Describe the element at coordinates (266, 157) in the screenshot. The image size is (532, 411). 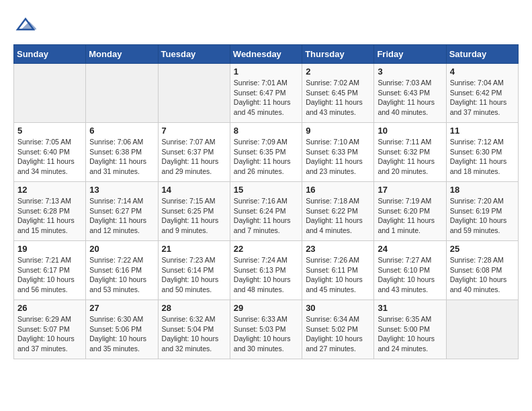
I see `day-info: Sunrise: 7:09 AM Sunset: 6:35 PM Dayligh…` at that location.